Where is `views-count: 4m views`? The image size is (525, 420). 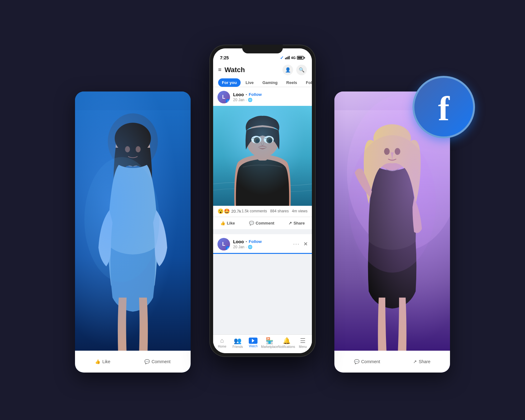
views-count: 4m views is located at coordinates (300, 211).